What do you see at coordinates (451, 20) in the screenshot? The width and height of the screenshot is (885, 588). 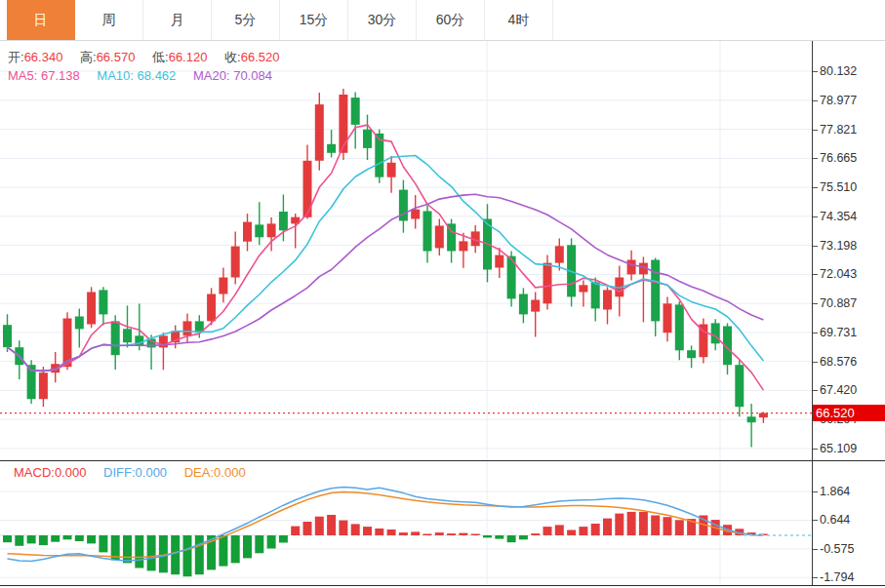 I see `tab-timeframe-6: 60分` at bounding box center [451, 20].